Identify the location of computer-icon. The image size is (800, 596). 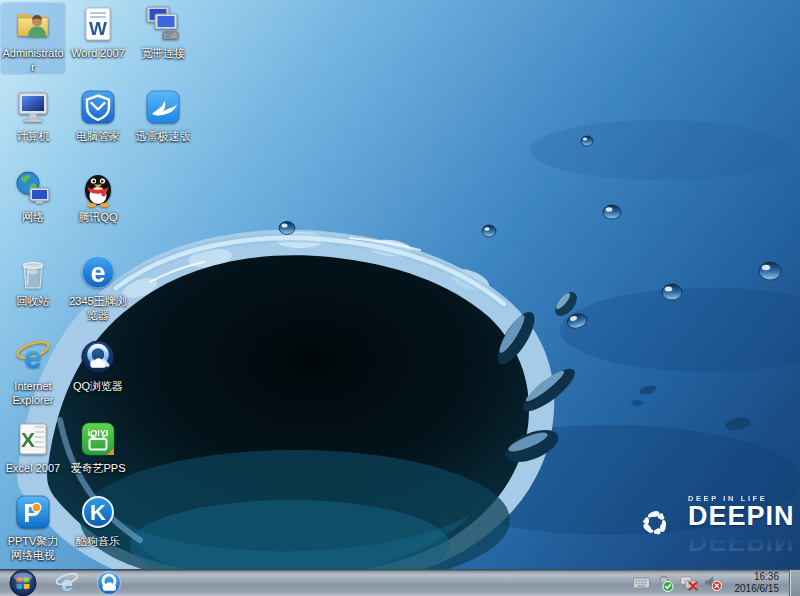
(33, 107).